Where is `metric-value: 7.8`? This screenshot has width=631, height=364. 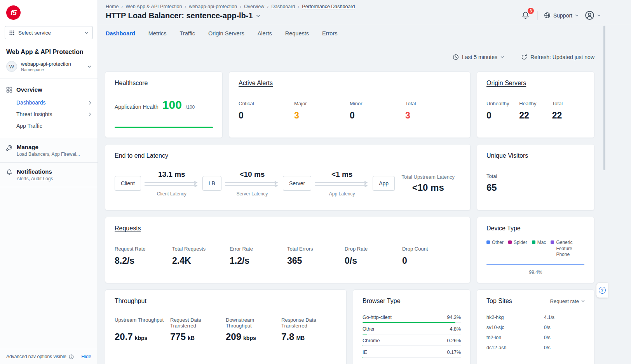 metric-value: 7.8 is located at coordinates (288, 337).